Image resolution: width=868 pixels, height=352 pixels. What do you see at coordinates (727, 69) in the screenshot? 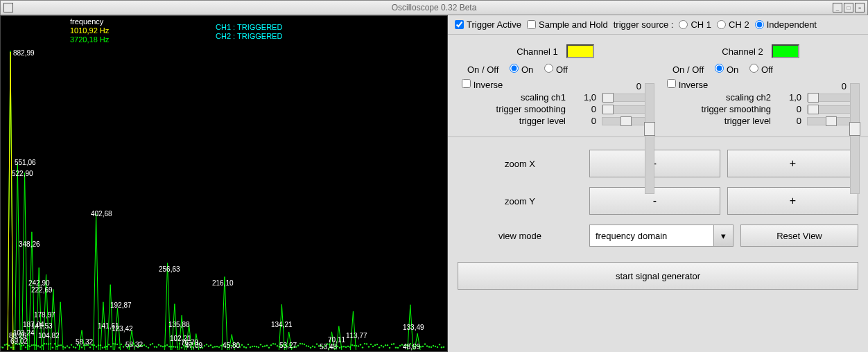
I see `ch2-on-radio: On` at bounding box center [727, 69].